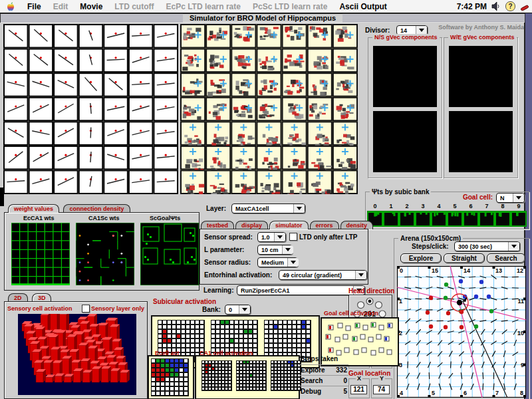 The height and width of the screenshot is (399, 532). What do you see at coordinates (224, 250) in the screenshot?
I see `l-parameter-label: L parameter:` at bounding box center [224, 250].